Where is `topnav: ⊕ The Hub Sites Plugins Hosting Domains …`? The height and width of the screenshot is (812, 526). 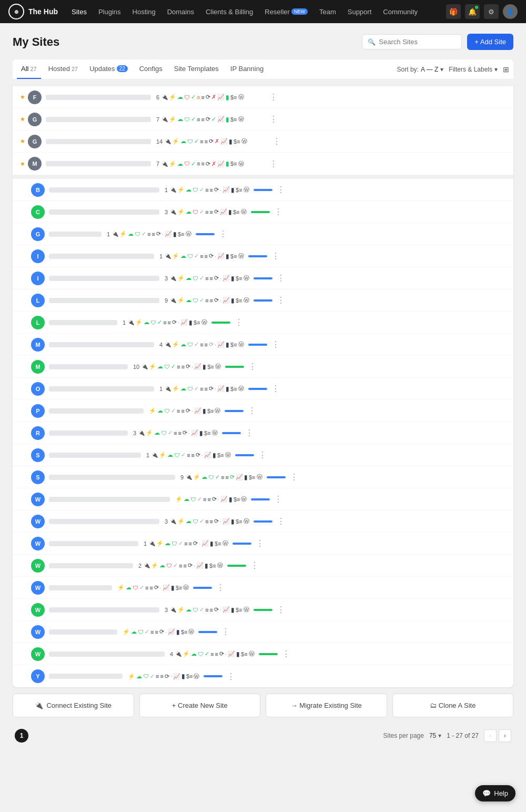 topnav: ⊕ The Hub Sites Plugins Hosting Domains … is located at coordinates (263, 12).